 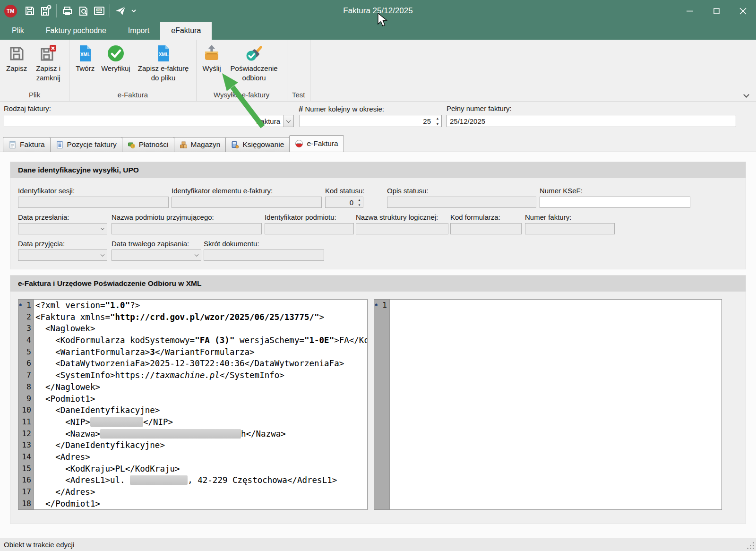 What do you see at coordinates (46, 11) in the screenshot?
I see `save-close-icon` at bounding box center [46, 11].